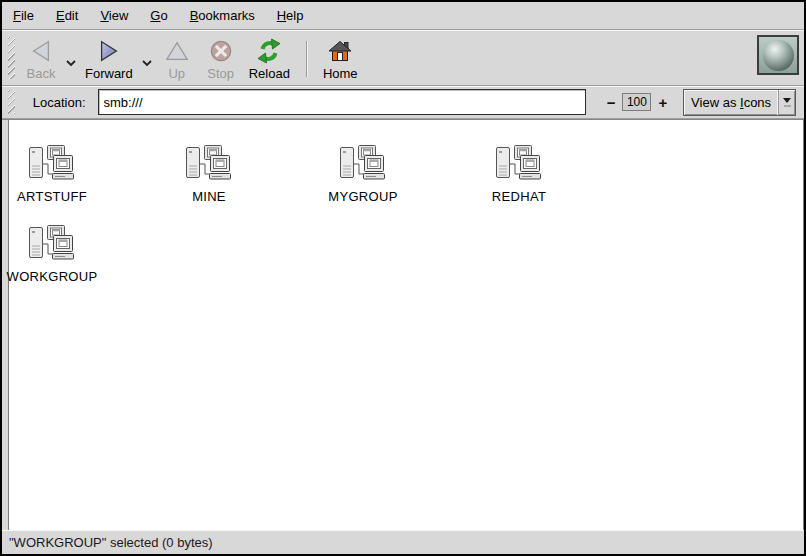  Describe the element at coordinates (740, 102) in the screenshot. I see `view-mode-dropdown: View as Icons` at that location.